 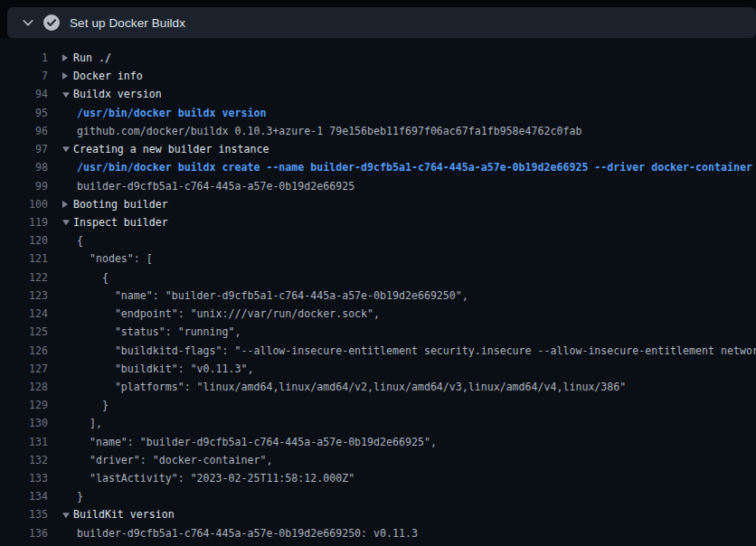 What do you see at coordinates (159, 332) in the screenshot?
I see `log-output-text: "status": "running",` at bounding box center [159, 332].